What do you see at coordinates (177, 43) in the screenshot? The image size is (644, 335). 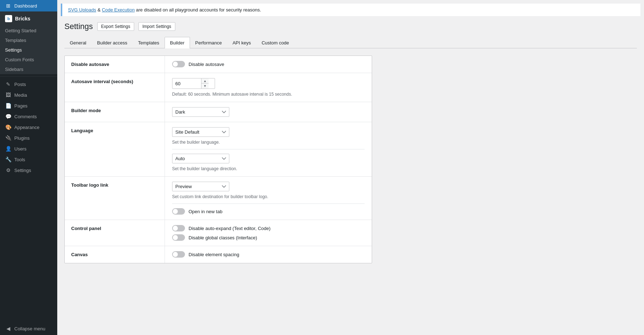 I see `tab-builder: Builder` at bounding box center [177, 43].